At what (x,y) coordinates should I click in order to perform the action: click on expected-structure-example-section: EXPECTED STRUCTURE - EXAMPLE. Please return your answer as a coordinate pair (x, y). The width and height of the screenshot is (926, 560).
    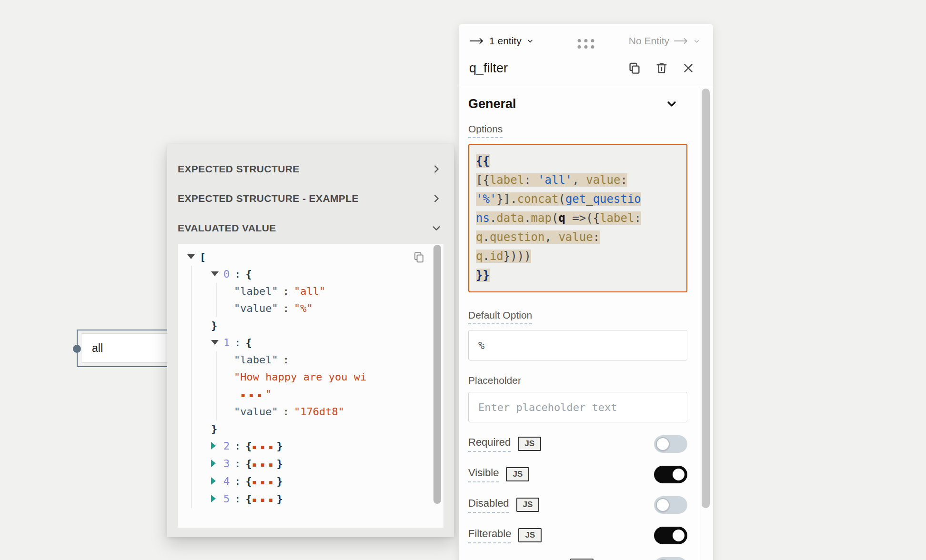
    Looking at the image, I should click on (311, 199).